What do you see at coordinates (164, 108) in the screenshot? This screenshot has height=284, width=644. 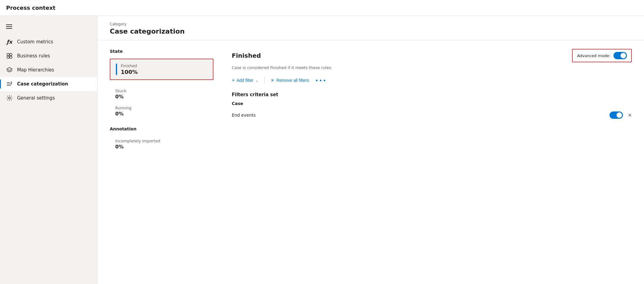 I see `state-label-running: Running` at bounding box center [164, 108].